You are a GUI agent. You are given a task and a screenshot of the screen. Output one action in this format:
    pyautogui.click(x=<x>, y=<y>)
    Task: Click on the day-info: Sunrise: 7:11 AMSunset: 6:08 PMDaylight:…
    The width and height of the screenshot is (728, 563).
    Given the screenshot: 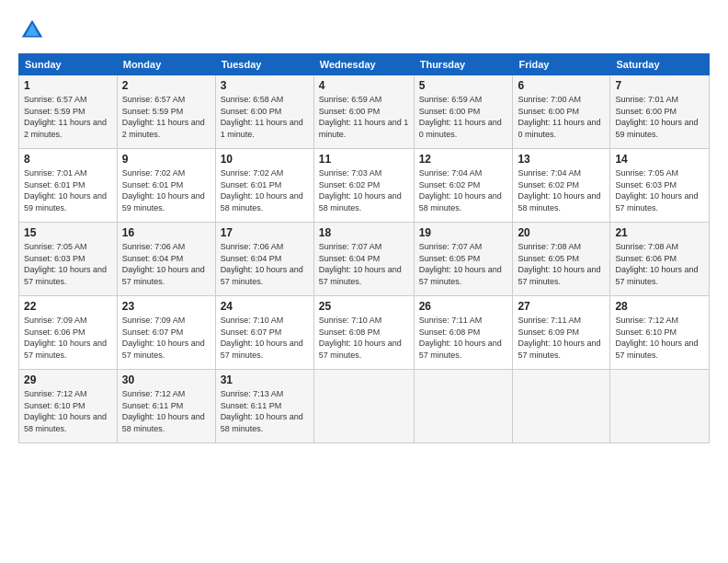 What is the action you would take?
    pyautogui.click(x=461, y=338)
    